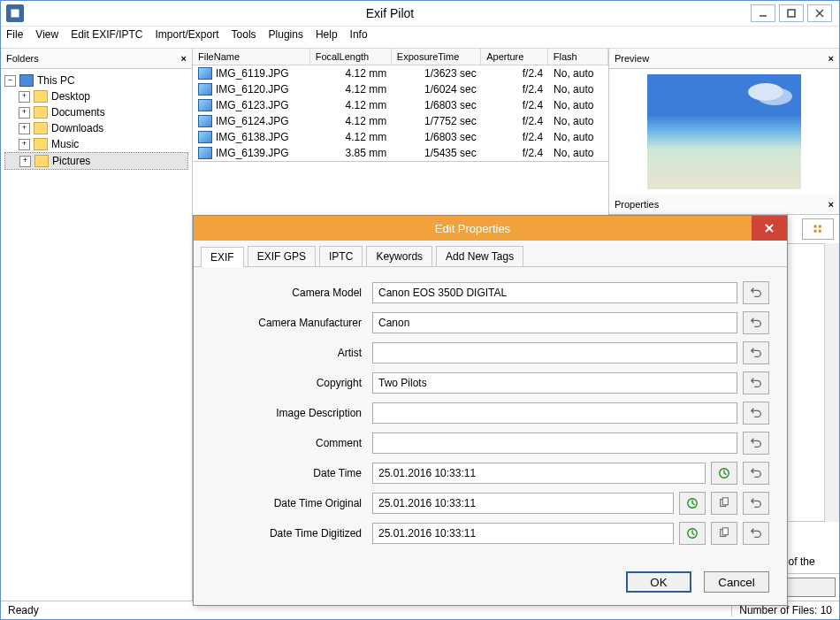 The height and width of the screenshot is (620, 840). What do you see at coordinates (187, 37) in the screenshot?
I see `menu-import-export: Import/Export` at bounding box center [187, 37].